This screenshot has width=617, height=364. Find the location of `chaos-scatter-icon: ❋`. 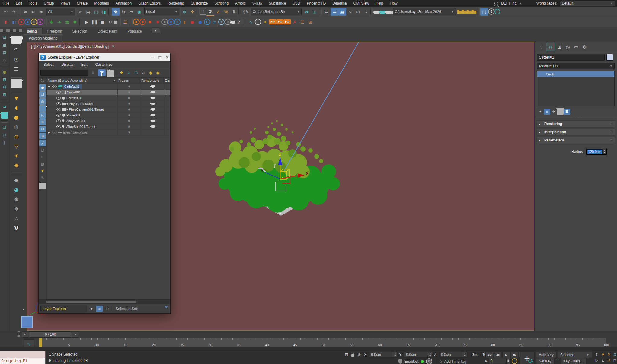

chaos-scatter-icon: ❋ is located at coordinates (16, 199).